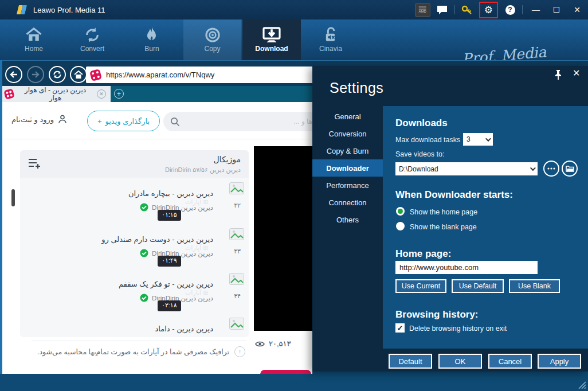  What do you see at coordinates (101, 94) in the screenshot?
I see `tab-close-icon: ✕` at bounding box center [101, 94].